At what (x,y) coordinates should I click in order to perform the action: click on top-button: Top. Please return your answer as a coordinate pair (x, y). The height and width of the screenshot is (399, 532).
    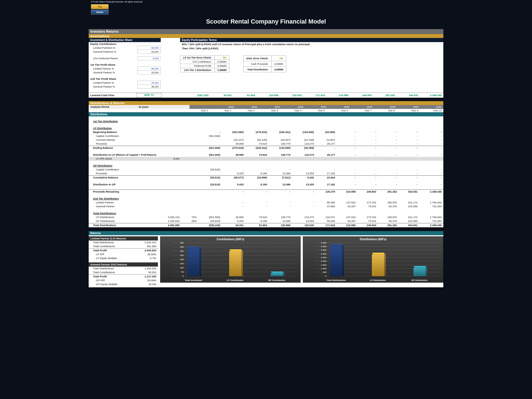
    Looking at the image, I should click on (100, 7).